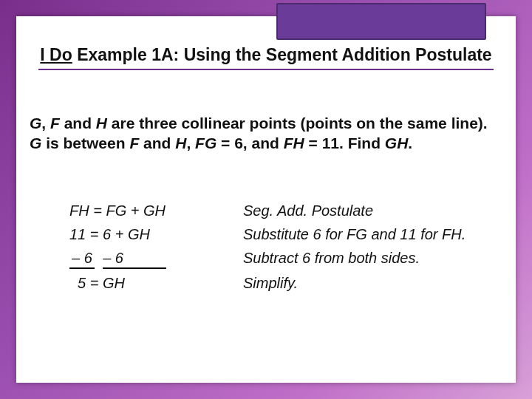 This screenshot has width=532, height=399. I want to click on var-g2: G, so click(35, 143).